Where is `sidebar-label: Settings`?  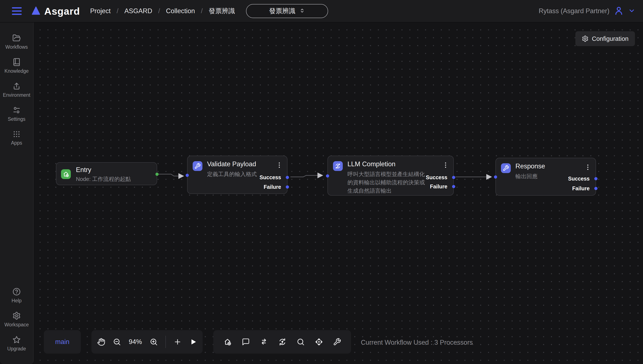 sidebar-label: Settings is located at coordinates (16, 119).